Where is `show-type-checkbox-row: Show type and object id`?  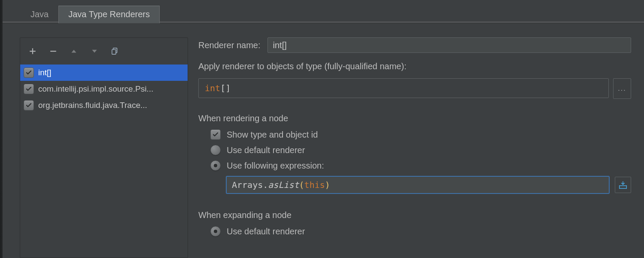 show-type-checkbox-row: Show type and object id is located at coordinates (421, 135).